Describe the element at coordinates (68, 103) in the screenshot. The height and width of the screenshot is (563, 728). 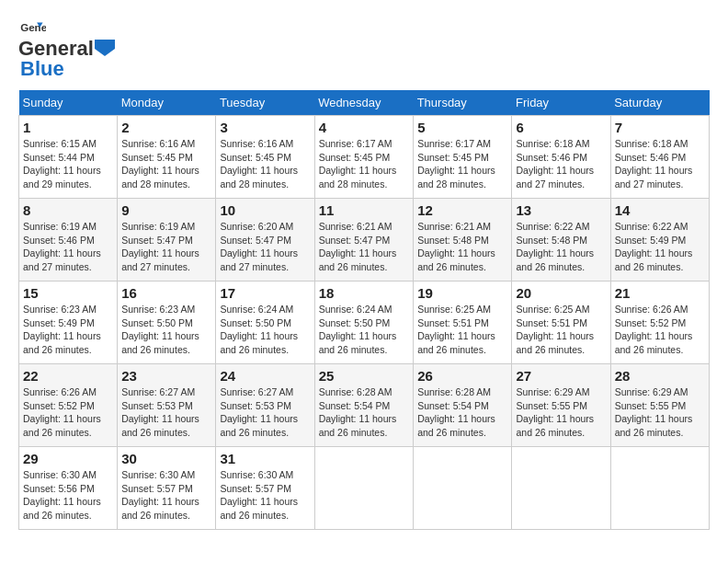
I see `column-header-sunday: Sunday` at that location.